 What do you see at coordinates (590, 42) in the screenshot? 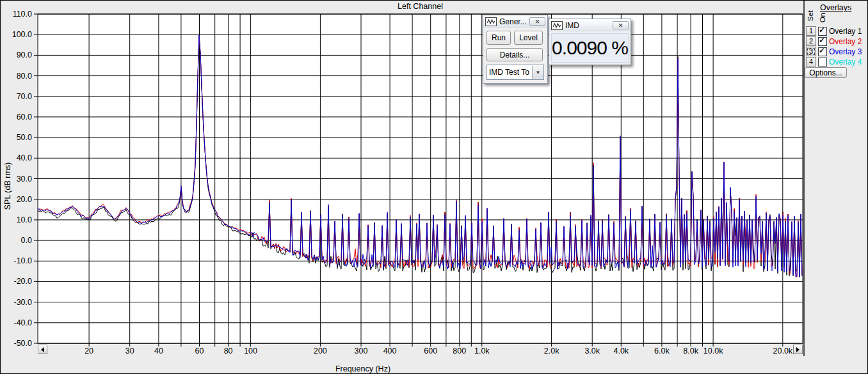
I see `imd-window: IMD ✕ 0.0090 %` at bounding box center [590, 42].